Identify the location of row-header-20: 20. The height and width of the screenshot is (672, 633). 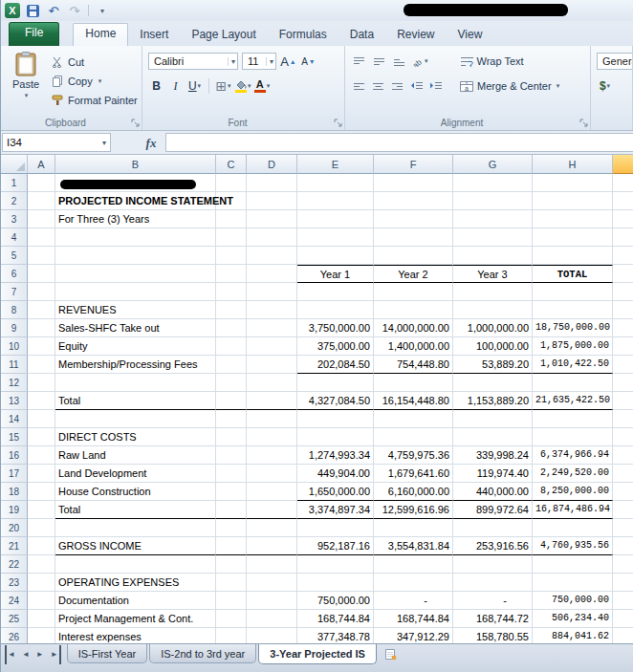
(14, 528).